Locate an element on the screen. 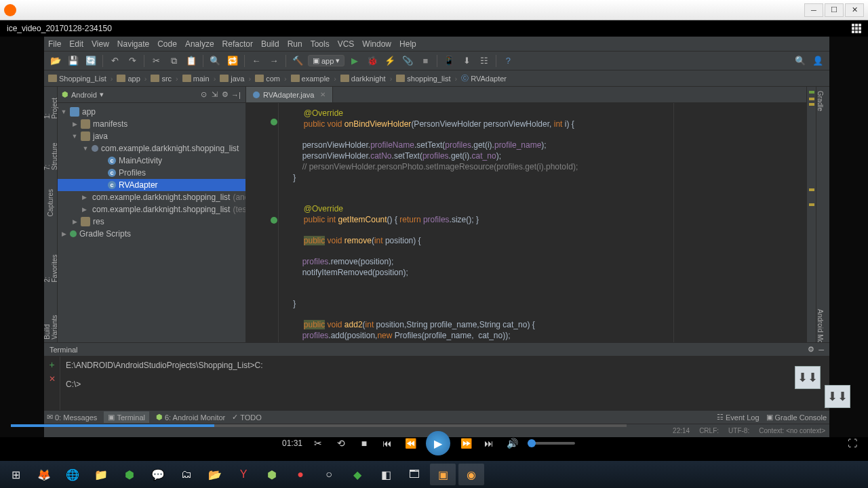  taskbar-app-icon: ○ is located at coordinates (329, 474).